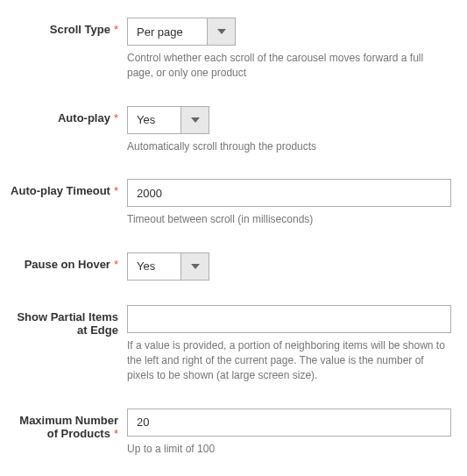  Describe the element at coordinates (168, 266) in the screenshot. I see `select-pause-on-hover: Yes` at that location.